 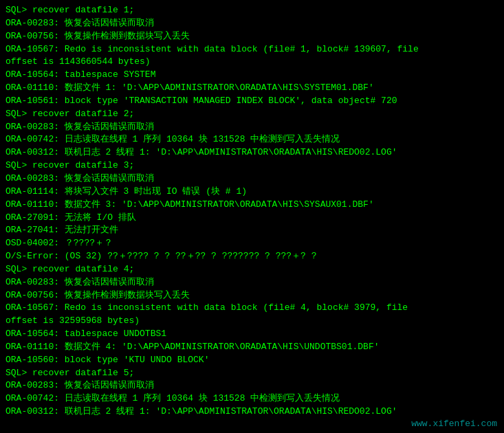 What do you see at coordinates (252, 334) in the screenshot?
I see `terminal-line: ORA-10564: tablespace UNDOTBS1` at bounding box center [252, 334].